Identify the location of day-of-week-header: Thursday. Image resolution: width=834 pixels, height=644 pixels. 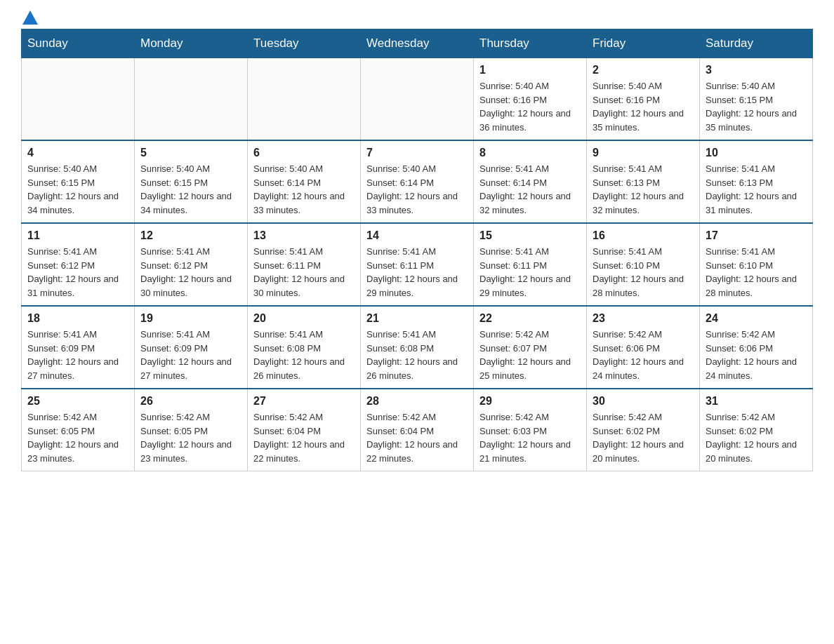
(531, 43).